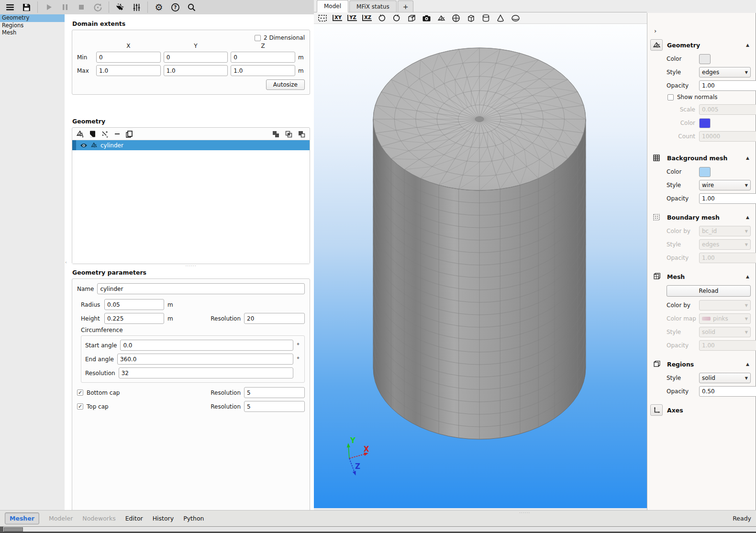 The height and width of the screenshot is (533, 756). What do you see at coordinates (120, 7) in the screenshot?
I see `build-wrench-icon` at bounding box center [120, 7].